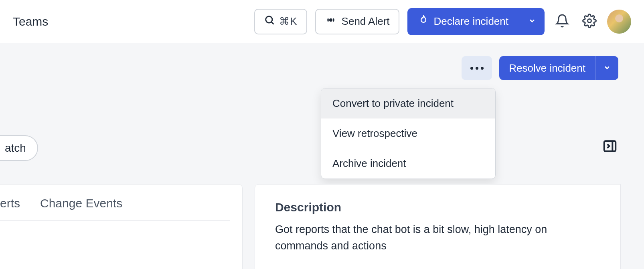 This screenshot has height=269, width=644. Describe the element at coordinates (115, 209) in the screenshot. I see `tabs: erts Change Events` at that location.